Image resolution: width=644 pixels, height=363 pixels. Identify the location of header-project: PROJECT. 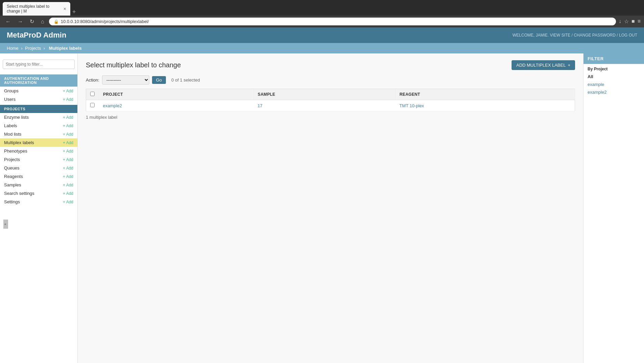
(176, 95).